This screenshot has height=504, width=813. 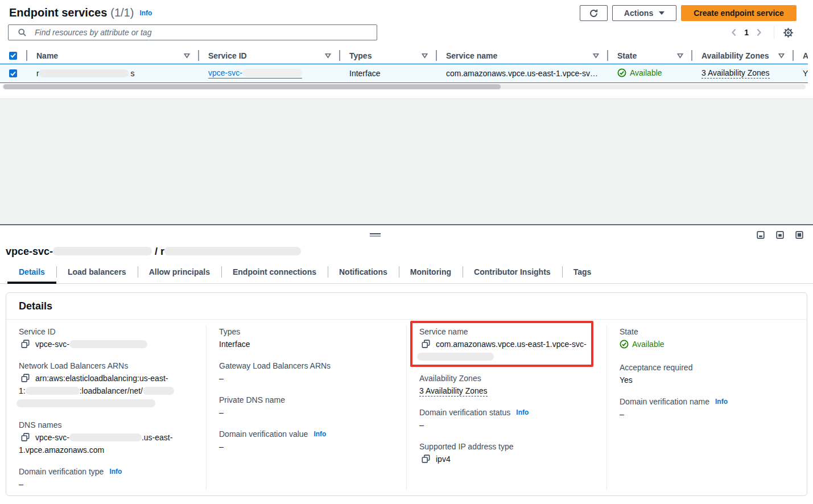 What do you see at coordinates (307, 366) in the screenshot?
I see `field-label: Gateway Load Balancers ARNs` at bounding box center [307, 366].